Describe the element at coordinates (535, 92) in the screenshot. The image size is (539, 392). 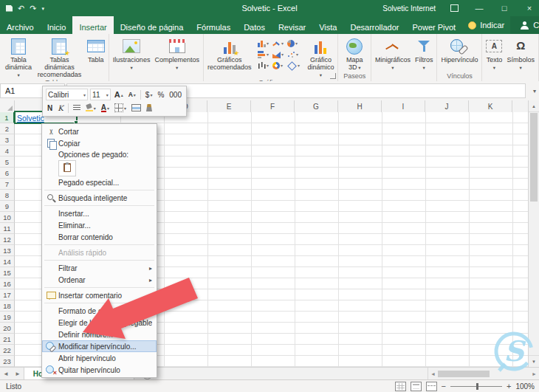
I see `formula-bar-expand-icon: ▾` at that location.